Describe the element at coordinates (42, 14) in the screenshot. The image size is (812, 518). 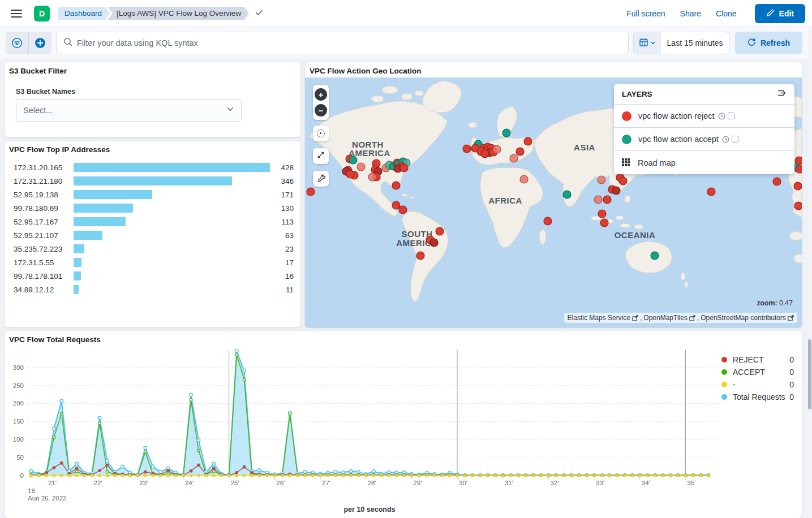
I see `space-avatar: D` at that location.